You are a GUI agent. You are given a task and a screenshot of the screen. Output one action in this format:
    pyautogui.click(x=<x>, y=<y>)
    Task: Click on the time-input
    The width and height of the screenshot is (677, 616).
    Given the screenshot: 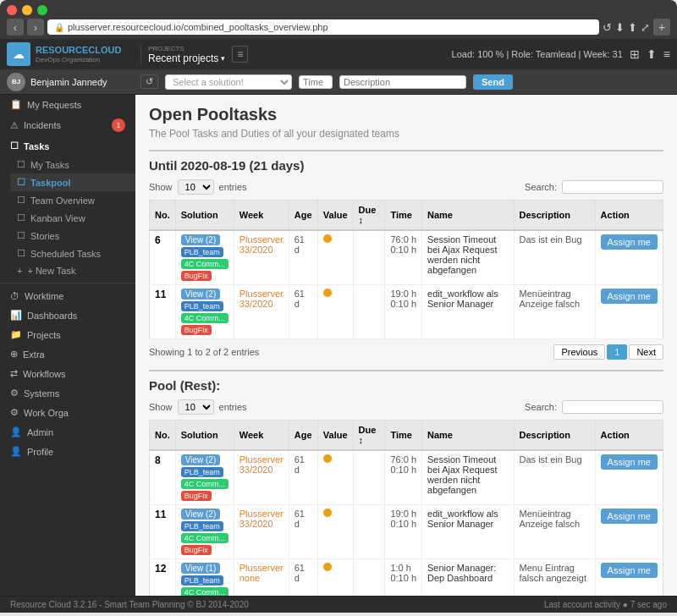 What is the action you would take?
    pyautogui.click(x=316, y=82)
    